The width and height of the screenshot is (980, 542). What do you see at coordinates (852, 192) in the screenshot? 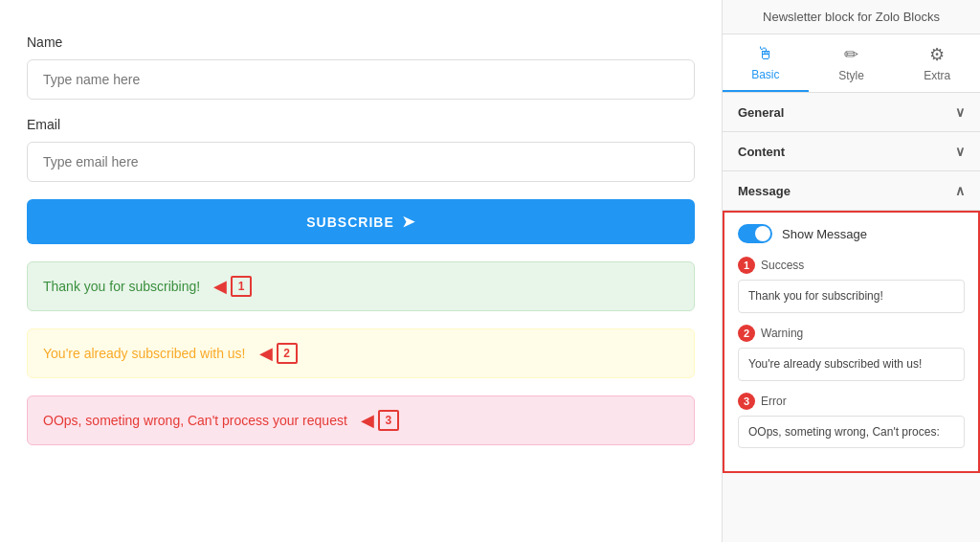
I see `message-section-header: Message ∧` at bounding box center [852, 192].